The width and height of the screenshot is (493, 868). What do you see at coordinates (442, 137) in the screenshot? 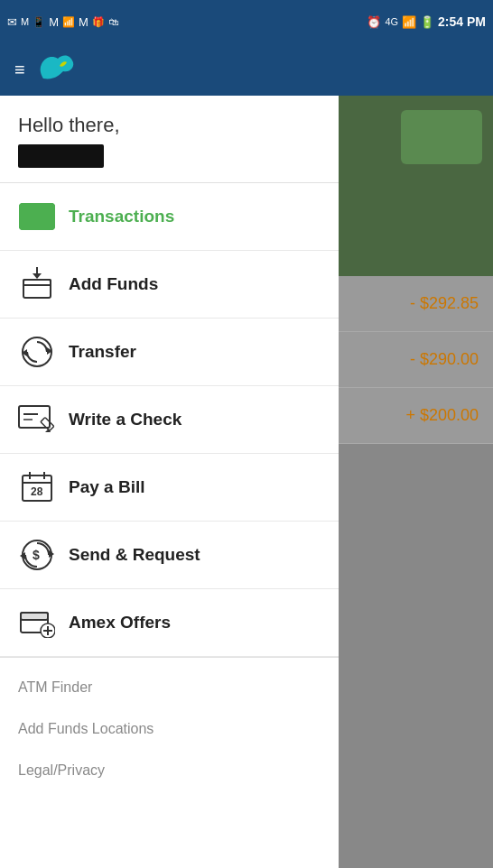
I see `account-card` at bounding box center [442, 137].